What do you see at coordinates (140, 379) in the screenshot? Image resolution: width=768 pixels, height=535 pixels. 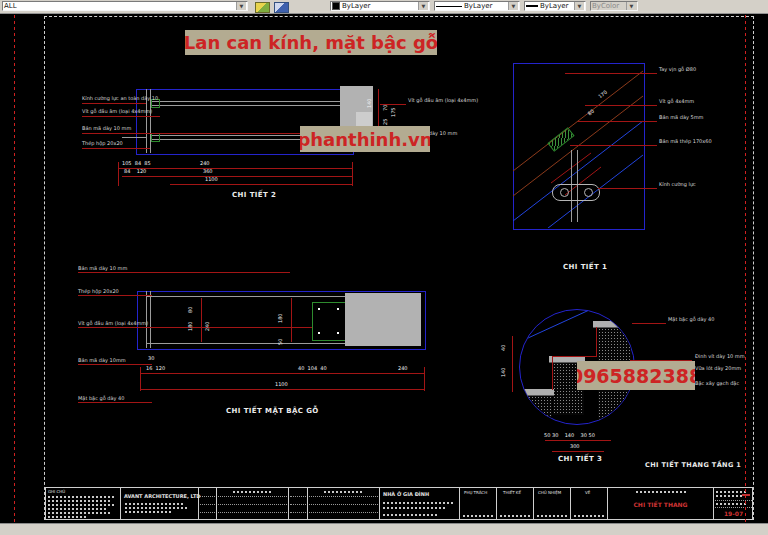 I see `dim-ext-line` at bounding box center [140, 379].